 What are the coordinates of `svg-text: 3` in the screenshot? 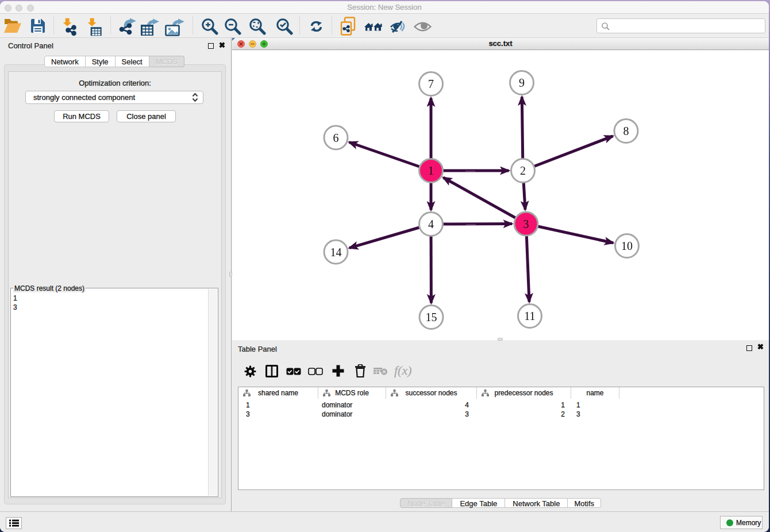 It's located at (526, 224).